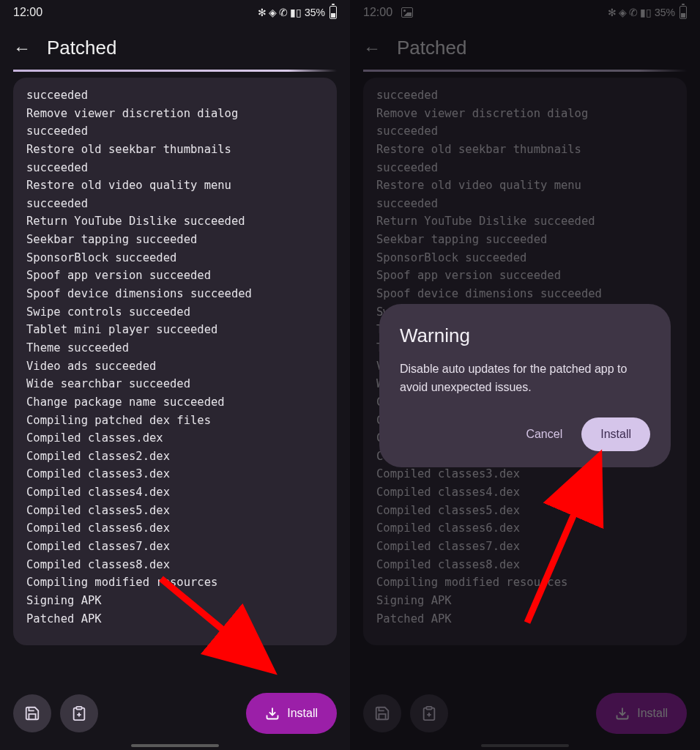 The image size is (700, 750). What do you see at coordinates (175, 47) in the screenshot?
I see `app-header: ← Patched` at bounding box center [175, 47].